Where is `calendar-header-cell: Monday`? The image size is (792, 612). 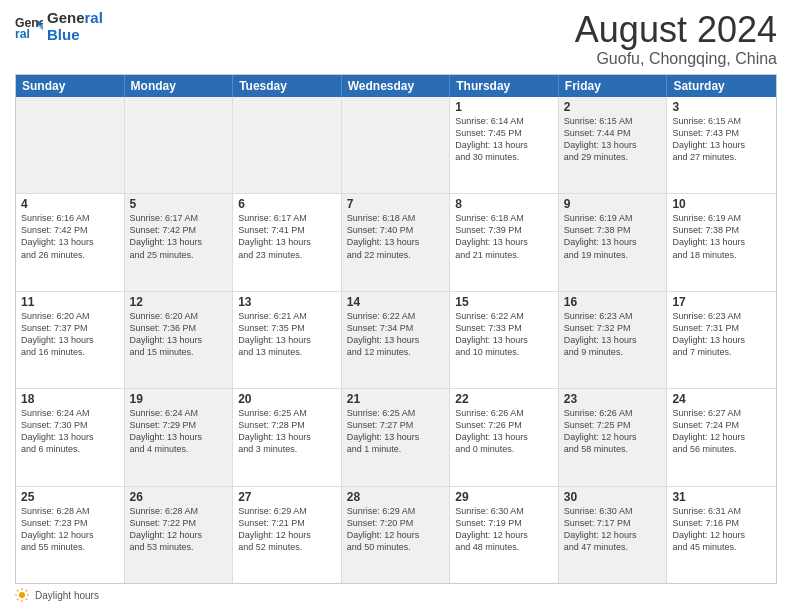 calendar-header-cell: Monday is located at coordinates (180, 86).